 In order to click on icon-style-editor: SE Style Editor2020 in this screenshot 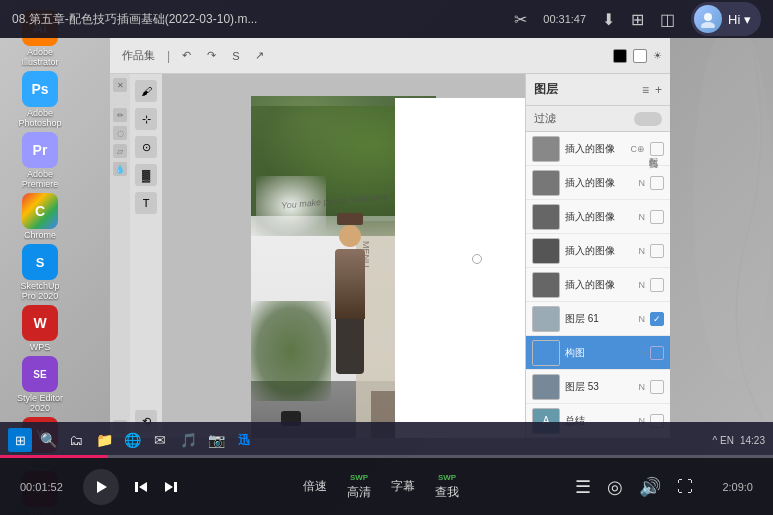, I will do `click(40, 384)`.